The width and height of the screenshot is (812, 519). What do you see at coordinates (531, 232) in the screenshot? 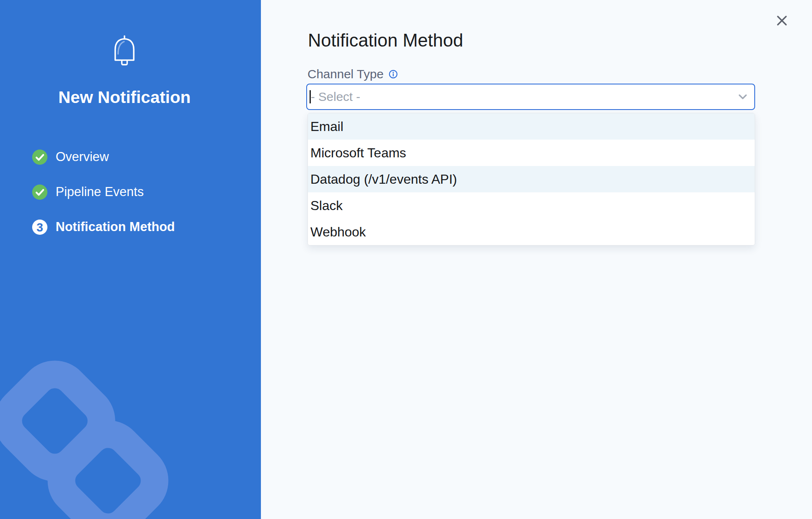
I see `dropdown-option-webhook: Webhook` at bounding box center [531, 232].